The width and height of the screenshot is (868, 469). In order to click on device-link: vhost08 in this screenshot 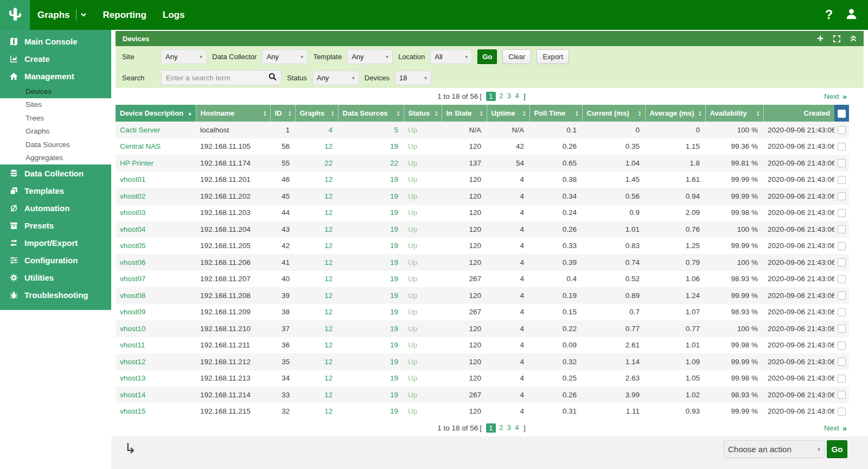, I will do `click(132, 295)`.